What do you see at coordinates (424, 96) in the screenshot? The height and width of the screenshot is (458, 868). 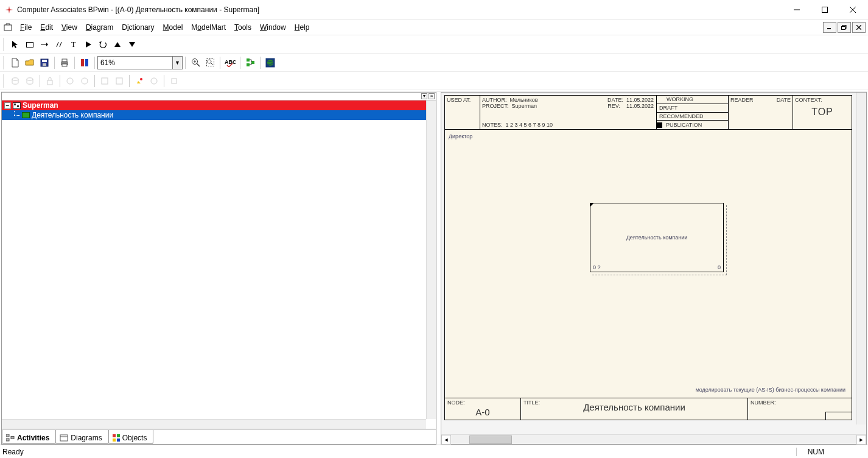 I see `pane-dropdown-button: ▾` at bounding box center [424, 96].